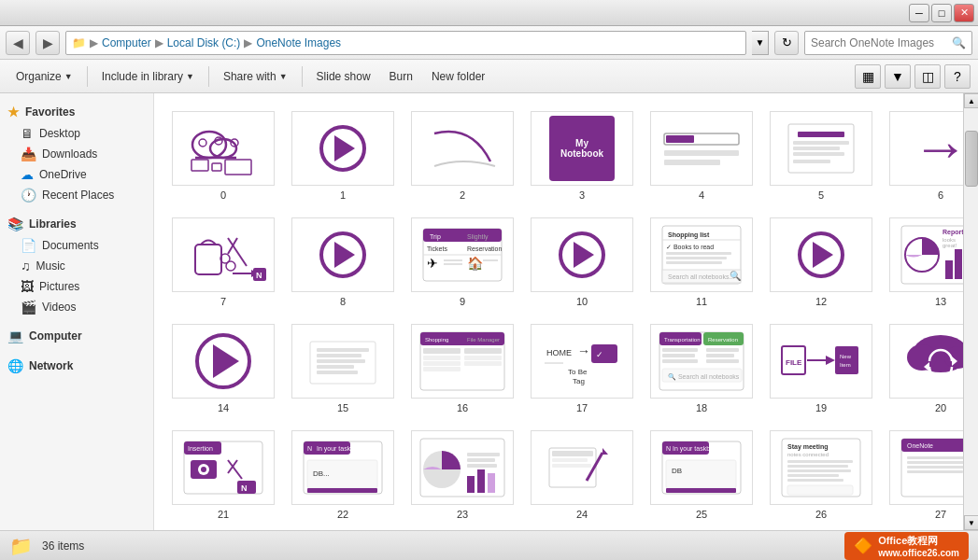 This screenshot has height=560, width=978. Describe the element at coordinates (462, 369) in the screenshot. I see `file-item-16: Shopping File Manager 16` at that location.